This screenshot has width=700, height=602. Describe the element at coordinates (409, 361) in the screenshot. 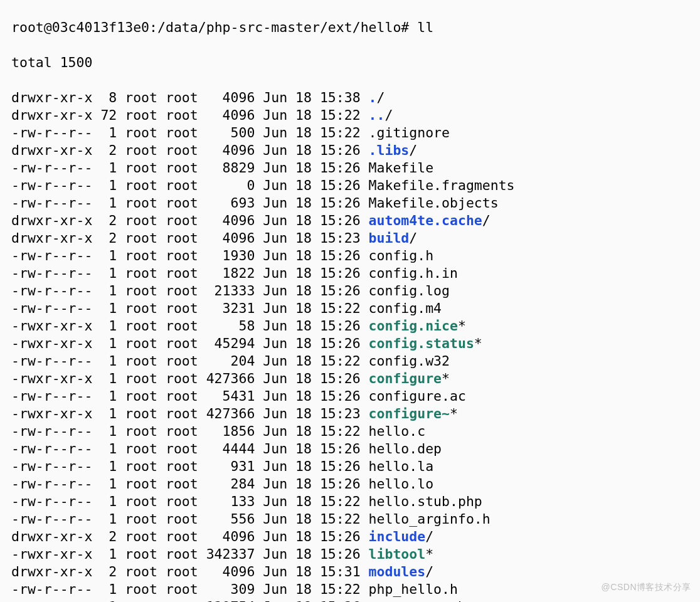

I see `file-name: config.w32` at that location.